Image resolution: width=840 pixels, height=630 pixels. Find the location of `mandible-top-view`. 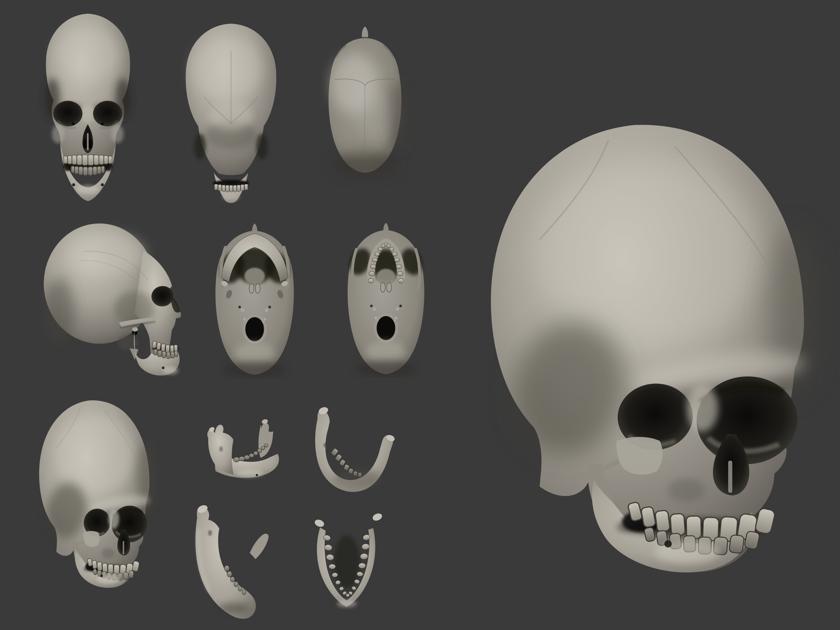

mandible-top-view is located at coordinates (349, 561).